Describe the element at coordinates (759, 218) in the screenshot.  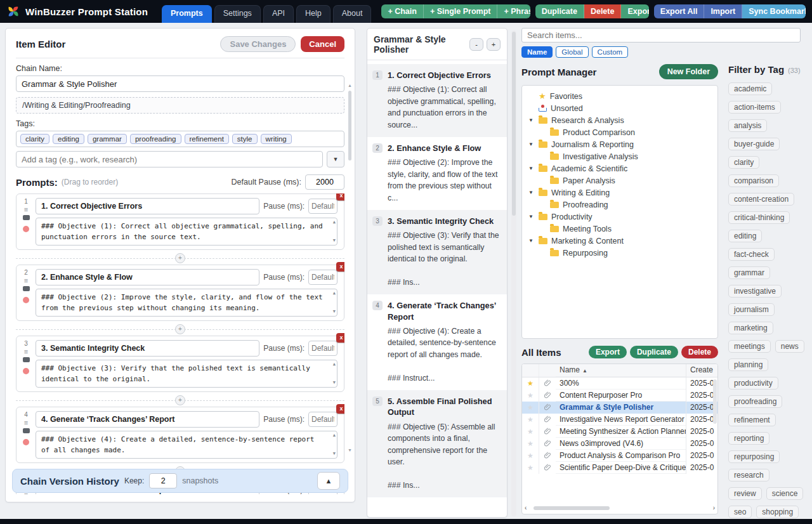
I see `filter-tag-chip: critical-thinking` at that location.